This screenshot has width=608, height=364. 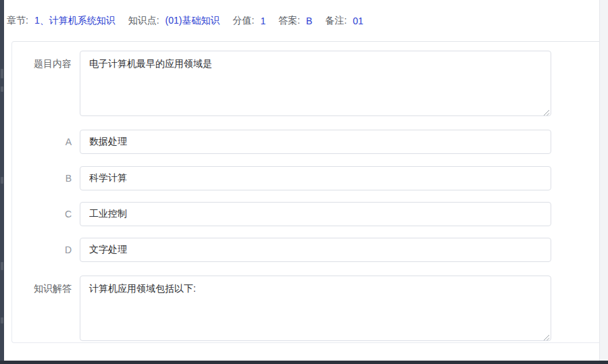 What do you see at coordinates (75, 21) in the screenshot?
I see `chapter-value: 1、计算机系统知识` at bounding box center [75, 21].